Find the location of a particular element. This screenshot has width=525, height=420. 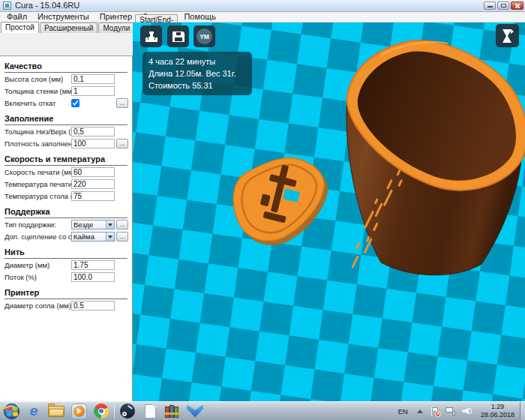

volume-icon is located at coordinates (466, 411).